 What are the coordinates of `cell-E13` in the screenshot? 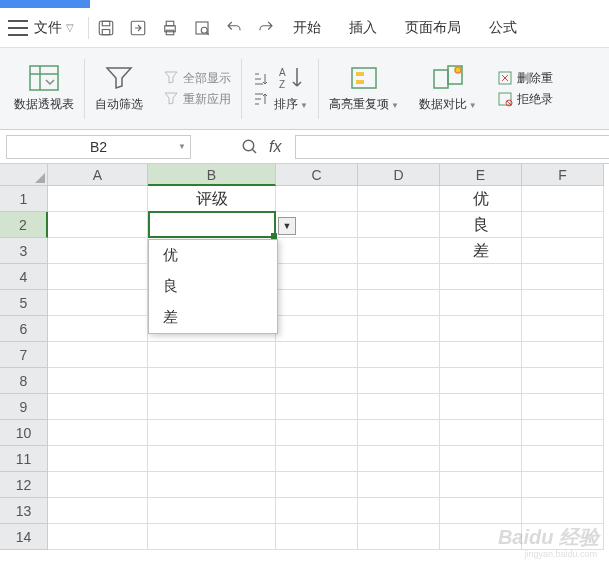 It's located at (481, 511).